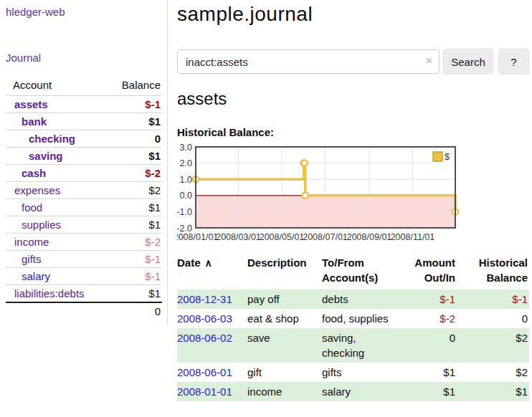 This screenshot has height=417, width=532. What do you see at coordinates (285, 373) in the screenshot?
I see `transaction-description: gift` at bounding box center [285, 373].